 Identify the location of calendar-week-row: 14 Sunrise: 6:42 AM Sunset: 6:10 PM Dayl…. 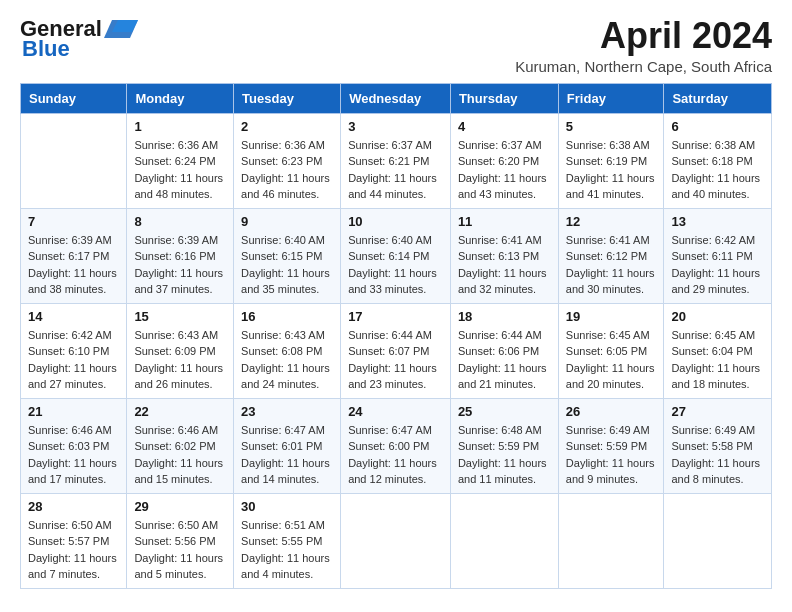
(396, 350).